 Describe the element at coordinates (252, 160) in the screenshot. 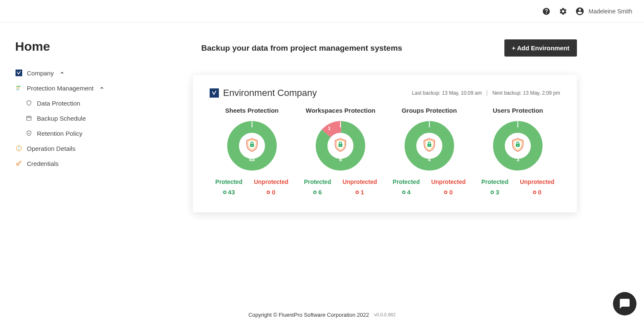

I see `donut-total-count: 43` at that location.